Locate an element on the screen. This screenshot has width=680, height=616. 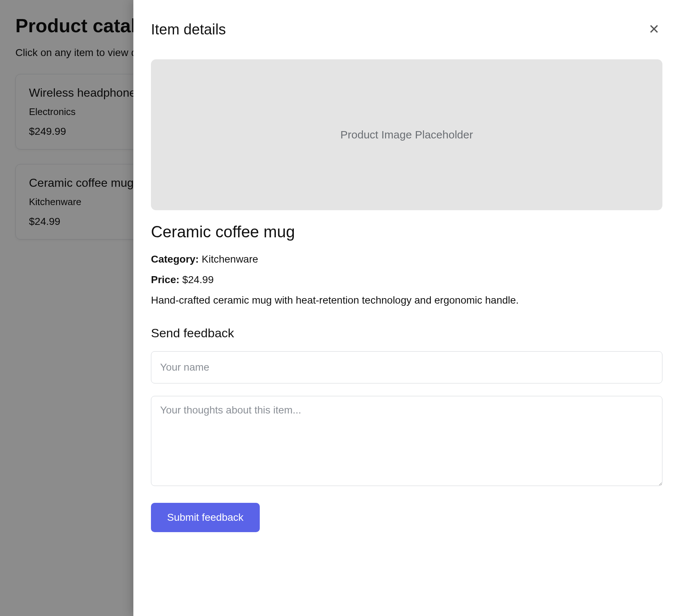
image-placeholder-text: Product Image Placeholder is located at coordinates (407, 135).